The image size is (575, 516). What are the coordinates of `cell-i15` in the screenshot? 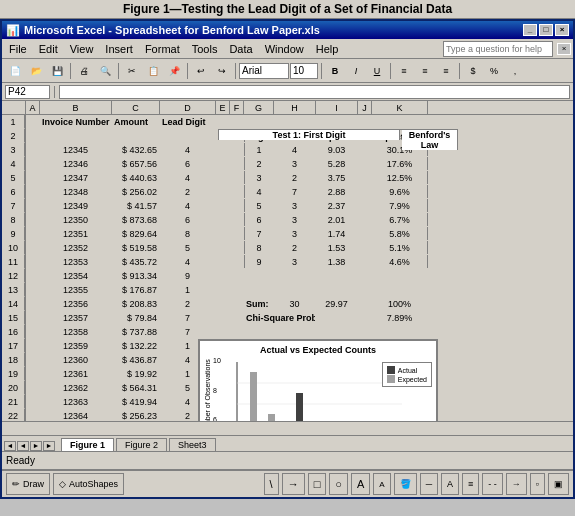 It's located at (337, 318).